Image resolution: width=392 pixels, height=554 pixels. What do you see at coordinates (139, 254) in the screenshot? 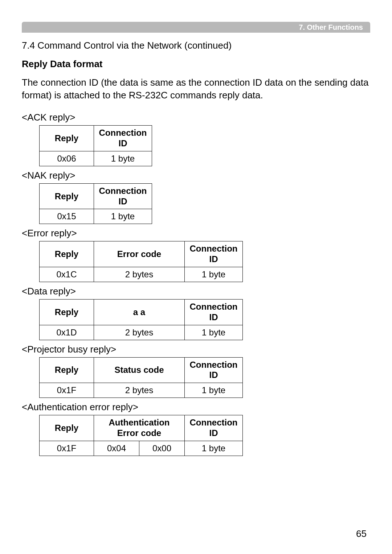
I see `error-header-mid: Error code` at bounding box center [139, 254].